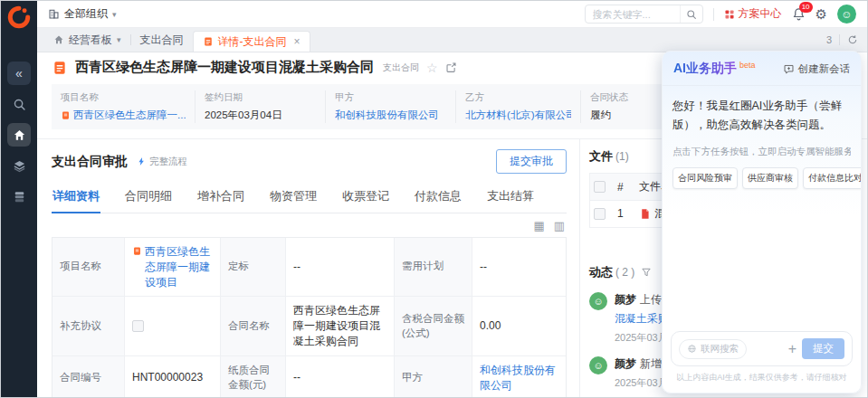 This screenshot has height=398, width=868. What do you see at coordinates (90, 162) in the screenshot?
I see `approval-section-title: 支出合同审批` at bounding box center [90, 162].